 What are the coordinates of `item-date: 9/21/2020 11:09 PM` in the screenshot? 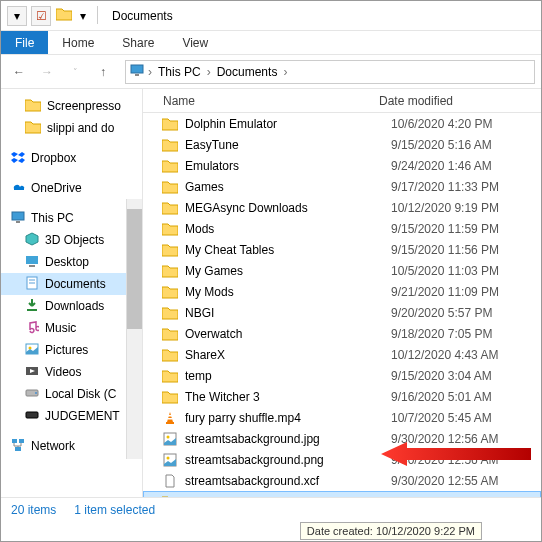 It's located at (466, 292).